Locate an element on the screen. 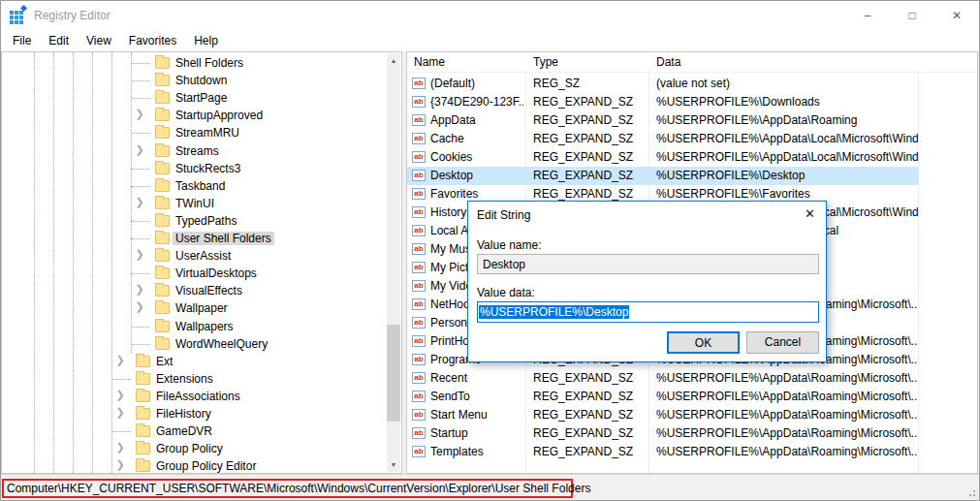  value-type-cell: REG_SZ is located at coordinates (590, 83).